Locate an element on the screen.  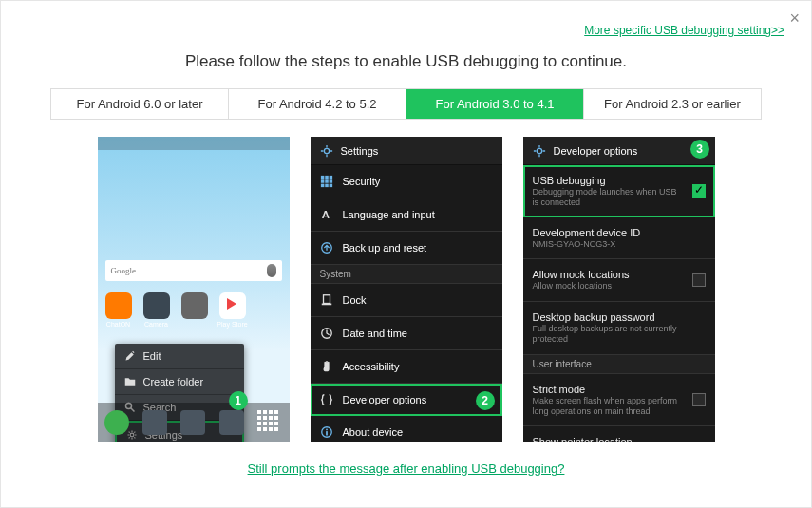
google-logo: Google is located at coordinates (123, 271).